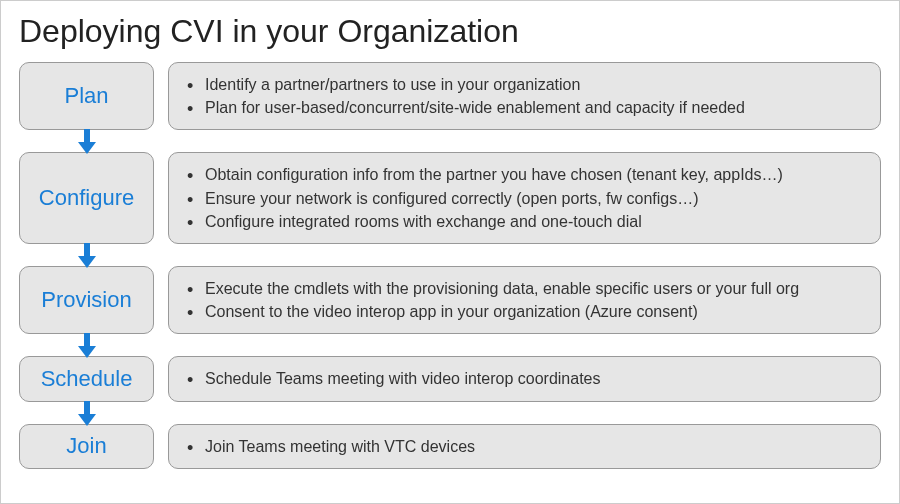  Describe the element at coordinates (475, 108) in the screenshot. I see `step-item: Plan for user-based/concurrent/site-wide…` at that location.